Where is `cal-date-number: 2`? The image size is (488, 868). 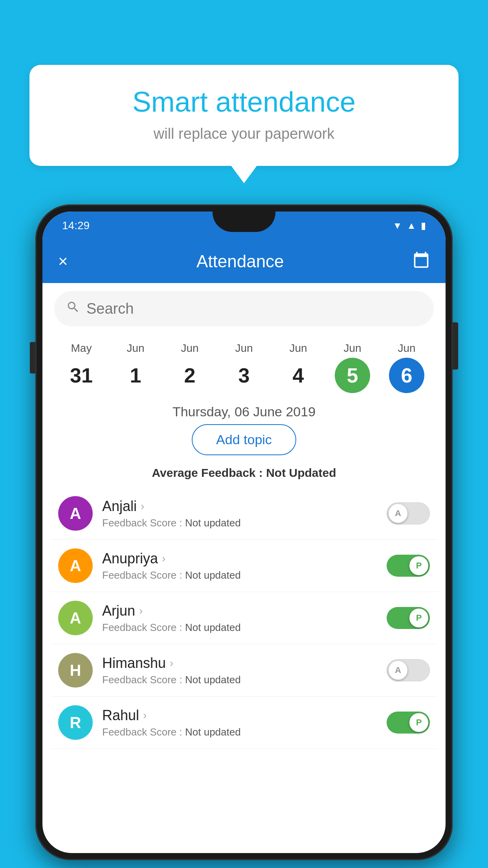
cal-date-number: 2 is located at coordinates (190, 375).